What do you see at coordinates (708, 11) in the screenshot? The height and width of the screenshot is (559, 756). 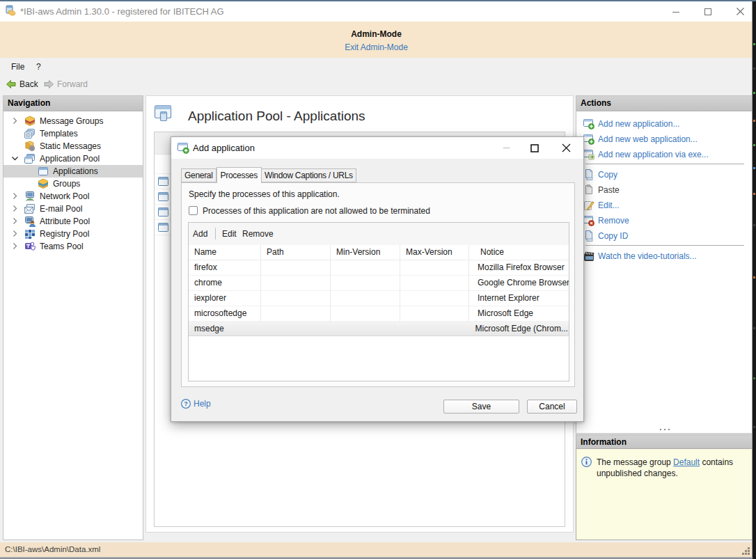 I see `maximize-button` at bounding box center [708, 11].